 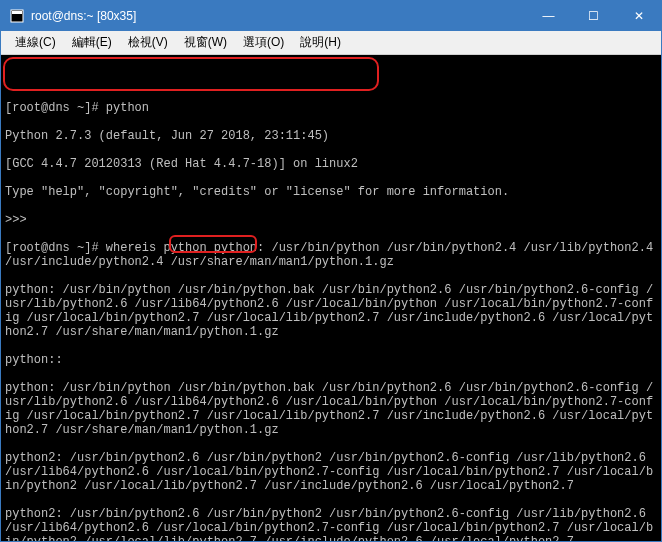 What do you see at coordinates (331, 136) in the screenshot?
I see `terminal-line: Python 2.7.3 (default, Jun 27 2018, 23:1…` at bounding box center [331, 136].